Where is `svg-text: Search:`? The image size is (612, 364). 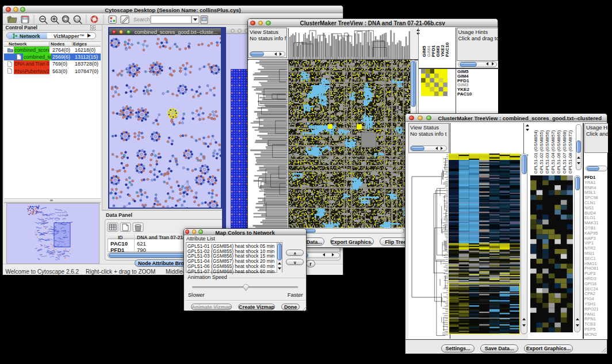
svg-text: Search: is located at coordinates (143, 20).